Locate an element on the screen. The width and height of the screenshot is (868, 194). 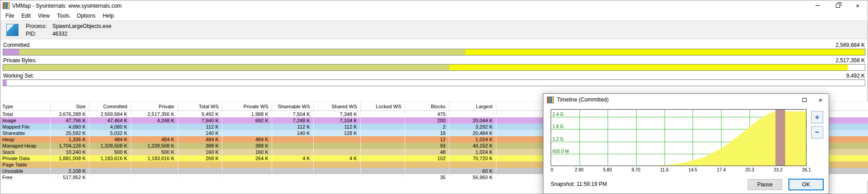
row-value-cell: 60 K is located at coordinates (472, 171).